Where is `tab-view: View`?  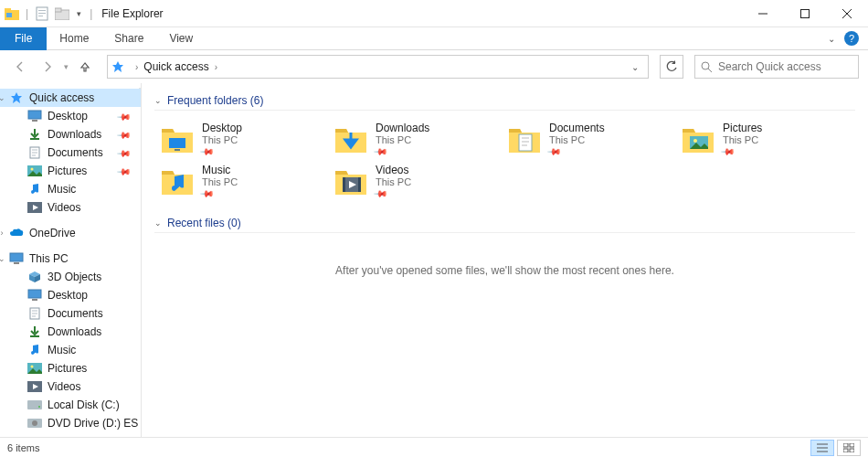 tab-view: View is located at coordinates (181, 38).